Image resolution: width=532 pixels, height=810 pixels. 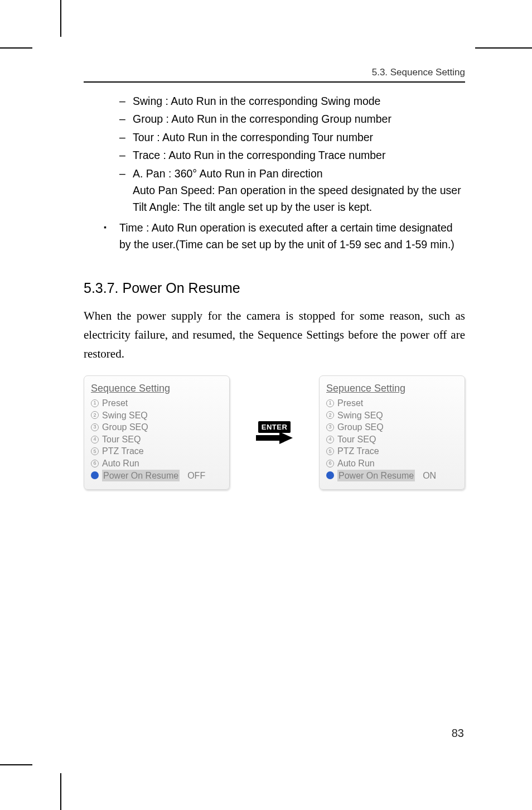 What do you see at coordinates (292, 119) in the screenshot?
I see `list-item-group: Group : Auto Run in the corresponding Gr…` at bounding box center [292, 119].